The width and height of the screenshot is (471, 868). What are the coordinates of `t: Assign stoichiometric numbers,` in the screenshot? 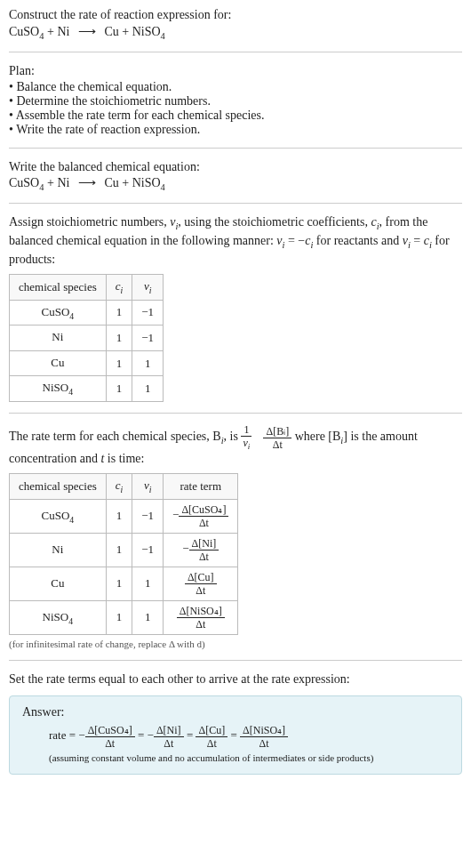 It's located at (89, 222).